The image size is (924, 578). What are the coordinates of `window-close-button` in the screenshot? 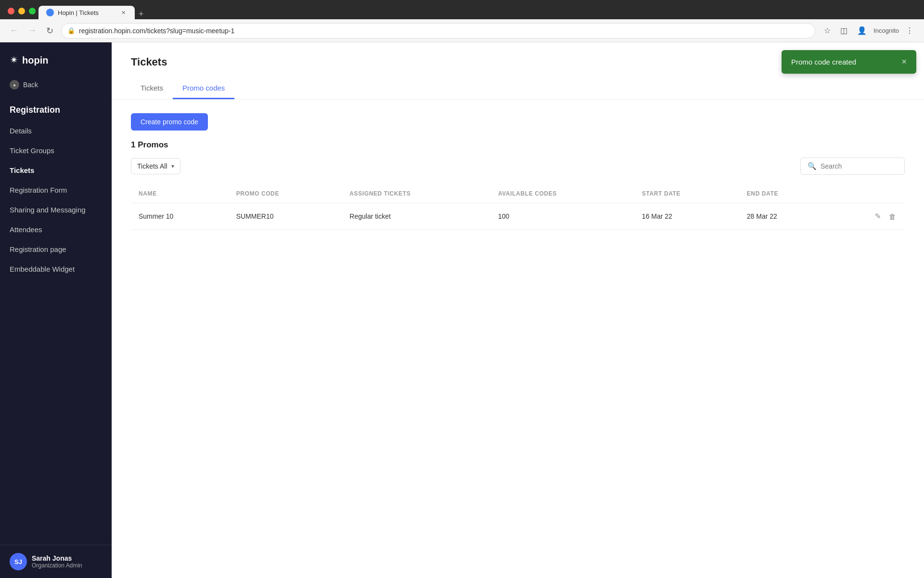 It's located at (11, 11).